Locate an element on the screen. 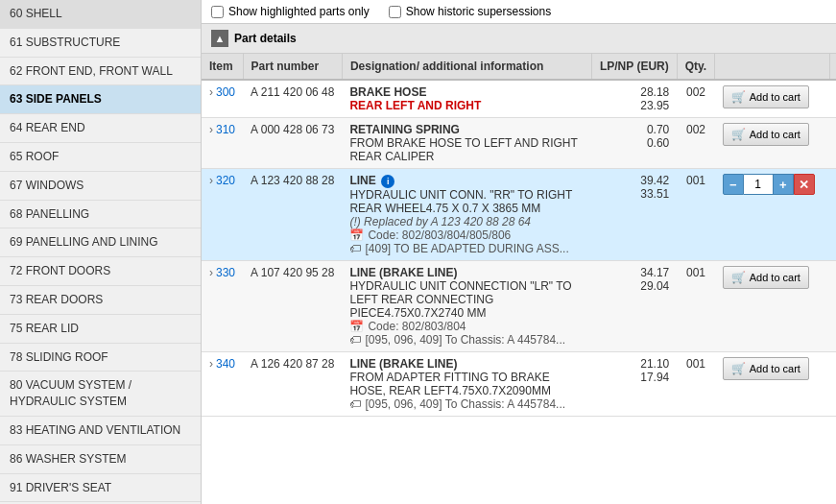  part-details-title: Part details is located at coordinates (265, 38).